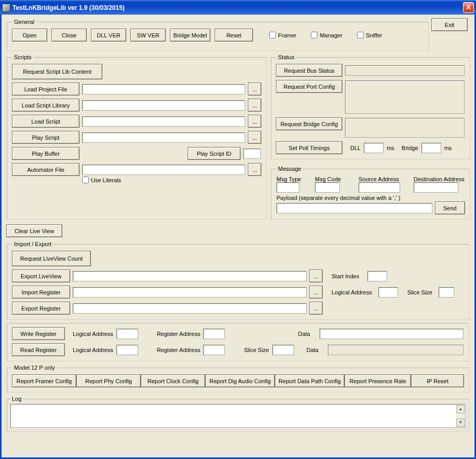  Describe the element at coordinates (288, 187) in the screenshot. I see `msg-type-input` at that location.